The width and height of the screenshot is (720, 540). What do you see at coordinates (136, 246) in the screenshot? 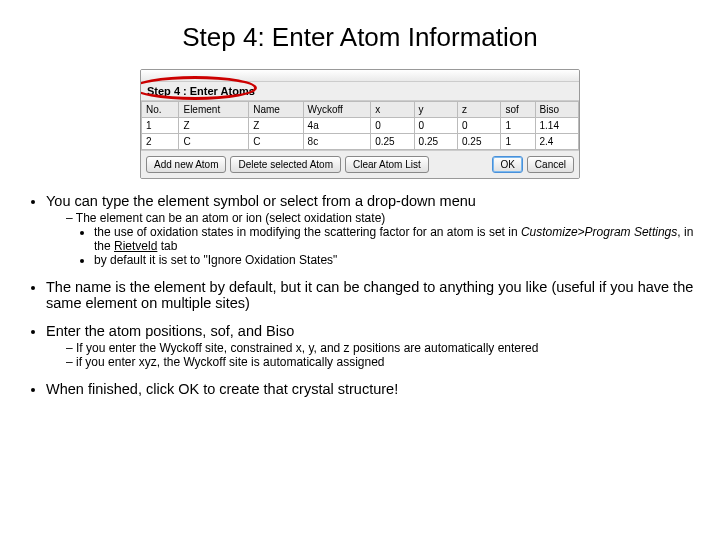
I see `tab-name: Rietveld` at bounding box center [136, 246].